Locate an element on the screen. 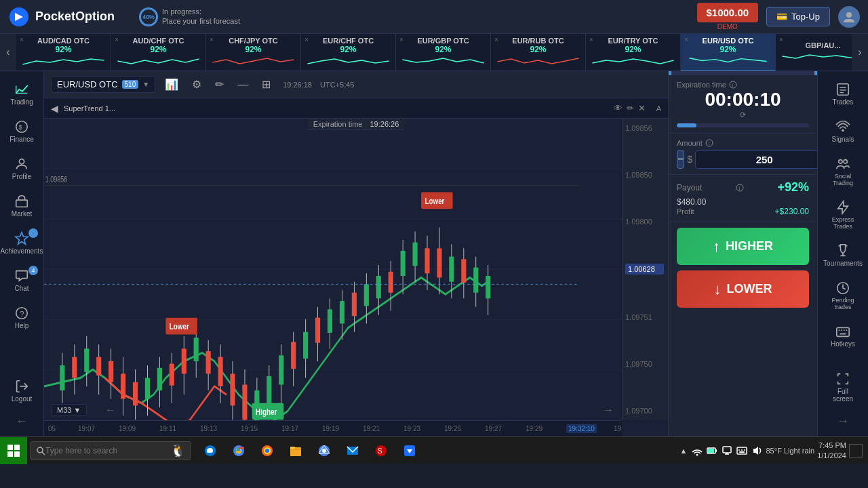 The height and width of the screenshot is (488, 868). price-scale-4: 1.09700 is located at coordinates (646, 411).